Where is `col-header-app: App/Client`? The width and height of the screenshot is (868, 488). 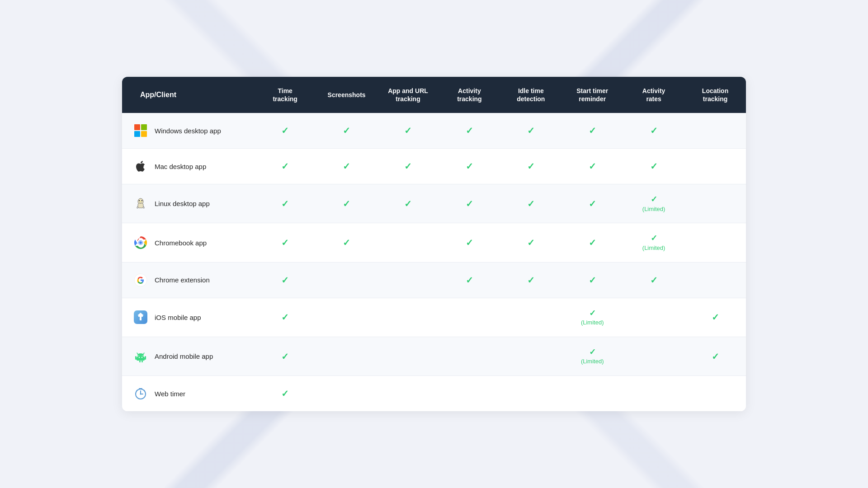 col-header-app: App/Client is located at coordinates (188, 95).